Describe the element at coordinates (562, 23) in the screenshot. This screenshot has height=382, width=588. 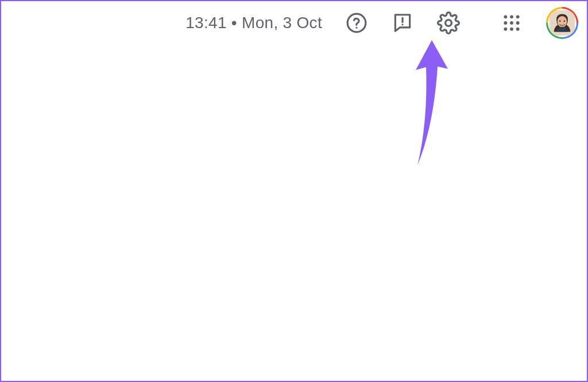
I see `avatar-image` at that location.